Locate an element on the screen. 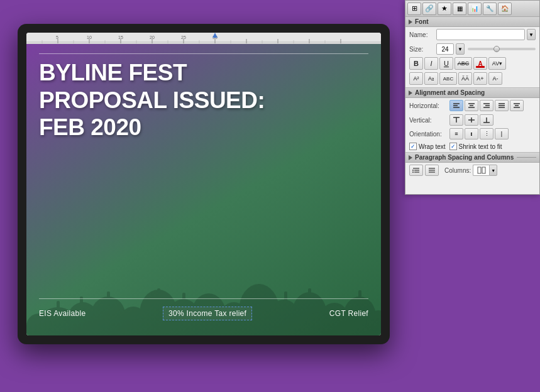 The image size is (540, 392). align-center-btn is located at coordinates (471, 106).